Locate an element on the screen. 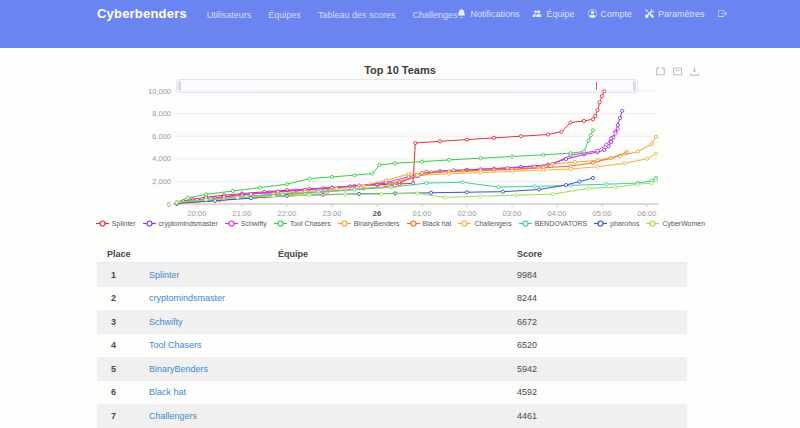 This screenshot has width=800, height=428. users-icon is located at coordinates (537, 14).